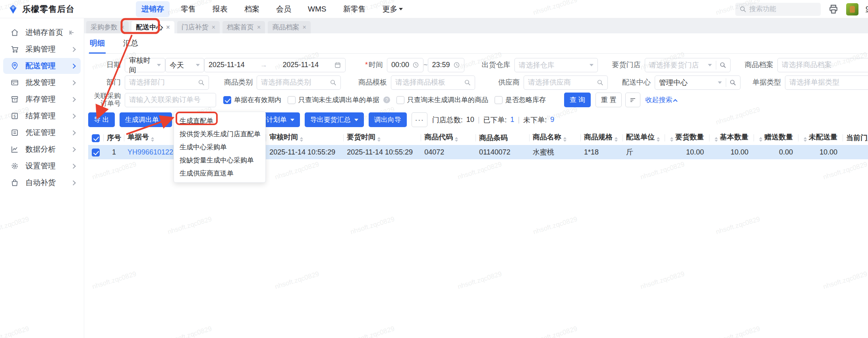  What do you see at coordinates (566, 83) in the screenshot?
I see `supplier-input` at bounding box center [566, 83].